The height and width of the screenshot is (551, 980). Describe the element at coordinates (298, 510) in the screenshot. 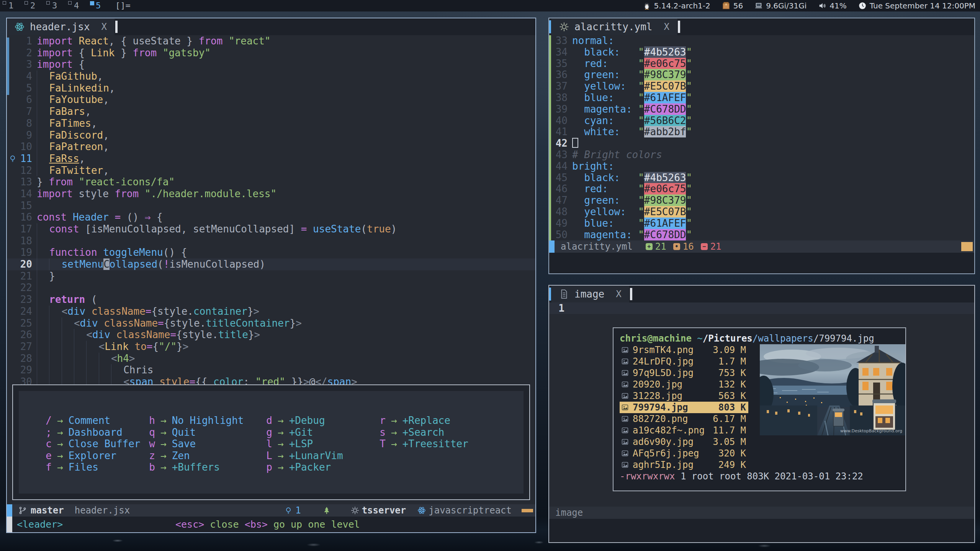

I see `diagnostic-count: 1` at that location.